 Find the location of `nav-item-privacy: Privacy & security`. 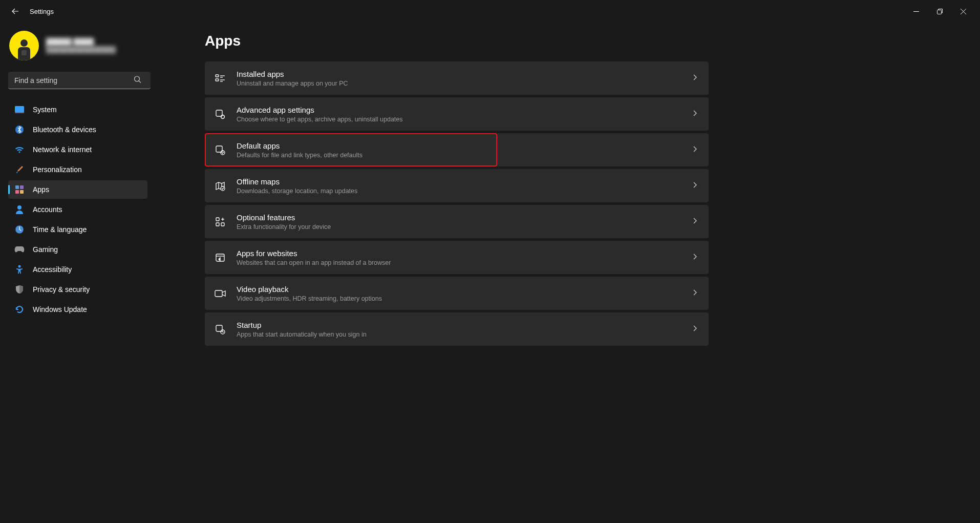

nav-item-privacy: Privacy & security is located at coordinates (78, 289).